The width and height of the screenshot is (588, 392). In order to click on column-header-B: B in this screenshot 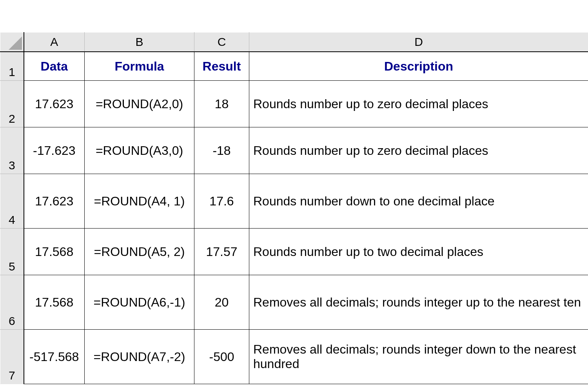, I will do `click(140, 42)`.